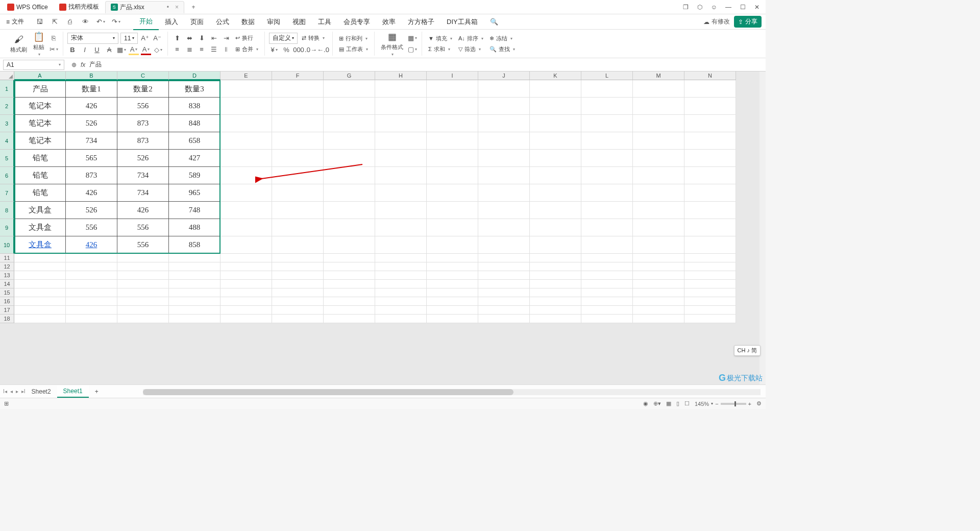 Image resolution: width=980 pixels, height=531 pixels. What do you see at coordinates (28, 7) in the screenshot?
I see `tab-wps-office: WPS Office` at bounding box center [28, 7].